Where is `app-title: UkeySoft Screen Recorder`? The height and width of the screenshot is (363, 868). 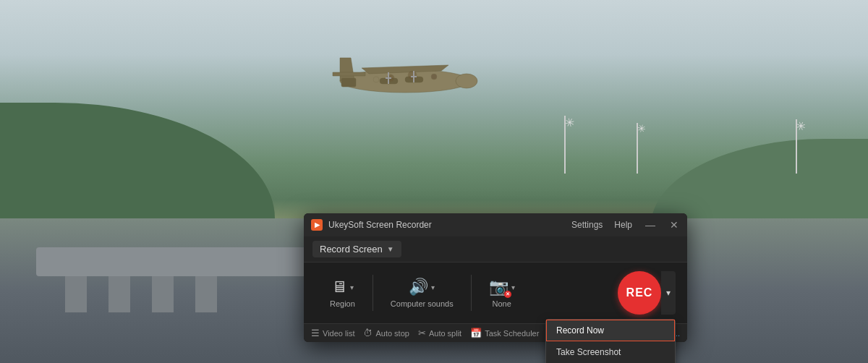
app-title: UkeySoft Screen Recorder is located at coordinates (380, 225).